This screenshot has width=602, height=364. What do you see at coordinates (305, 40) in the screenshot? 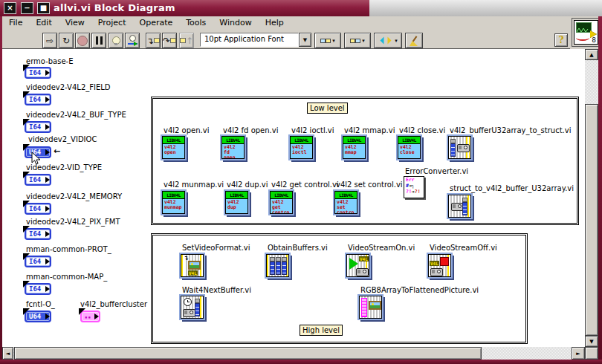
I see `font-selector-dropdown: ▼` at bounding box center [305, 40].